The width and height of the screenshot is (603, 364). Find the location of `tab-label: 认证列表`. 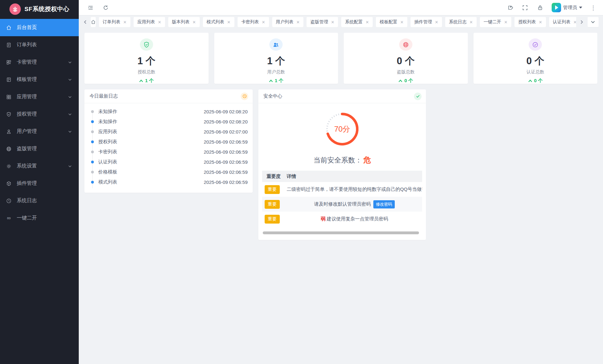

tab-label: 认证列表 is located at coordinates (562, 22).